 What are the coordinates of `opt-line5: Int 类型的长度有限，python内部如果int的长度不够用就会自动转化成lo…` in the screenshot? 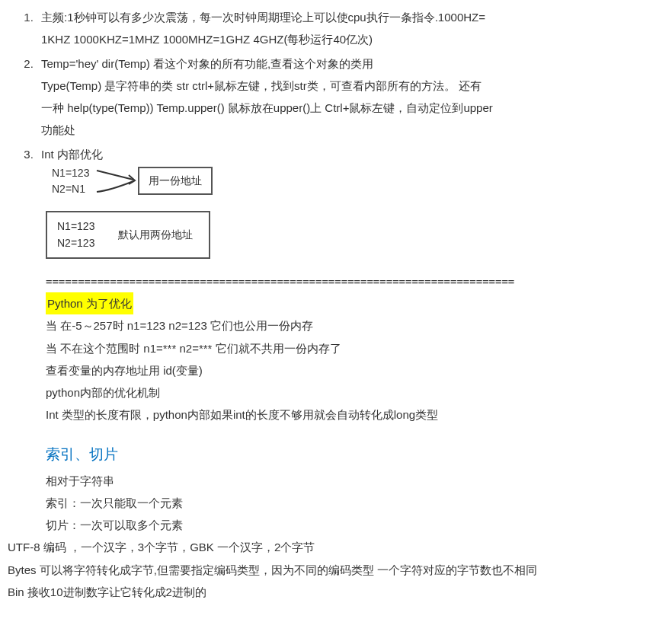 It's located at (355, 414).